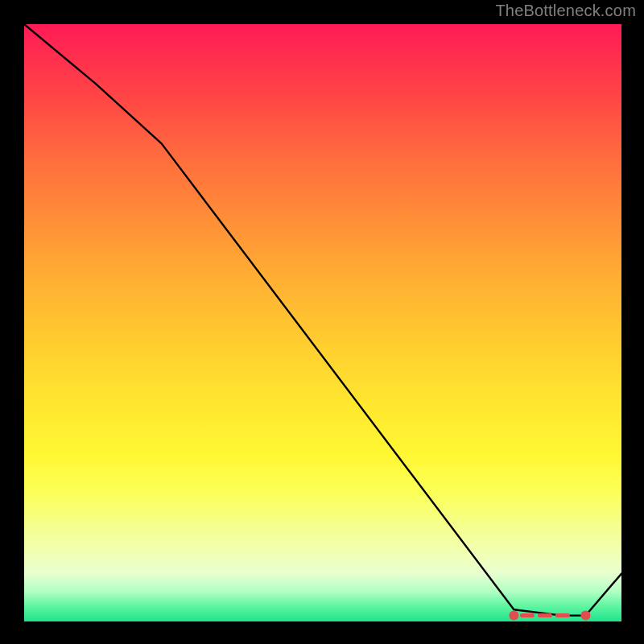 Image resolution: width=644 pixels, height=644 pixels. Describe the element at coordinates (514, 616) in the screenshot. I see `optimal-start-dot` at that location.